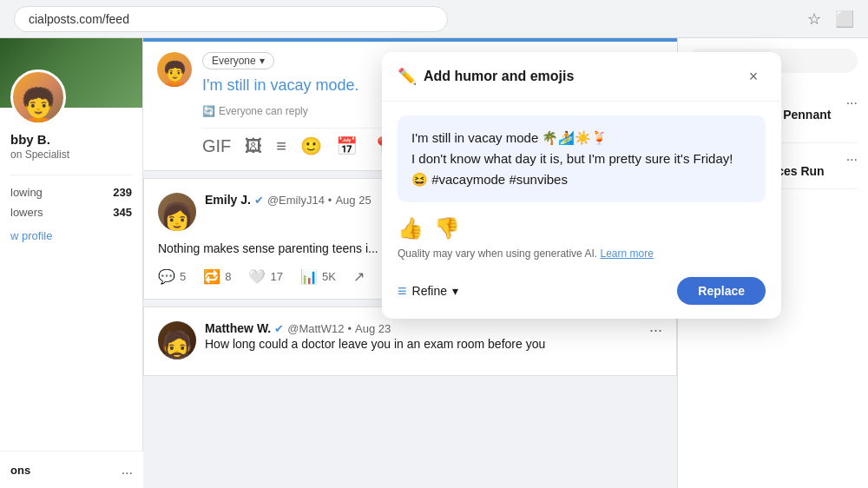  What do you see at coordinates (407, 76) in the screenshot?
I see `ai-pencil-icon: ✏️` at bounding box center [407, 76].